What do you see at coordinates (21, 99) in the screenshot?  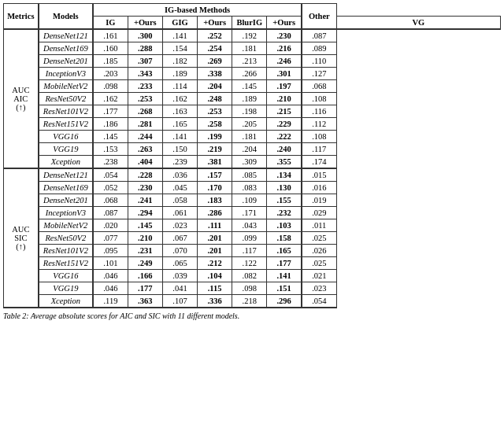 I see `metric-cell: AUCAIC(↑)` at bounding box center [21, 99].